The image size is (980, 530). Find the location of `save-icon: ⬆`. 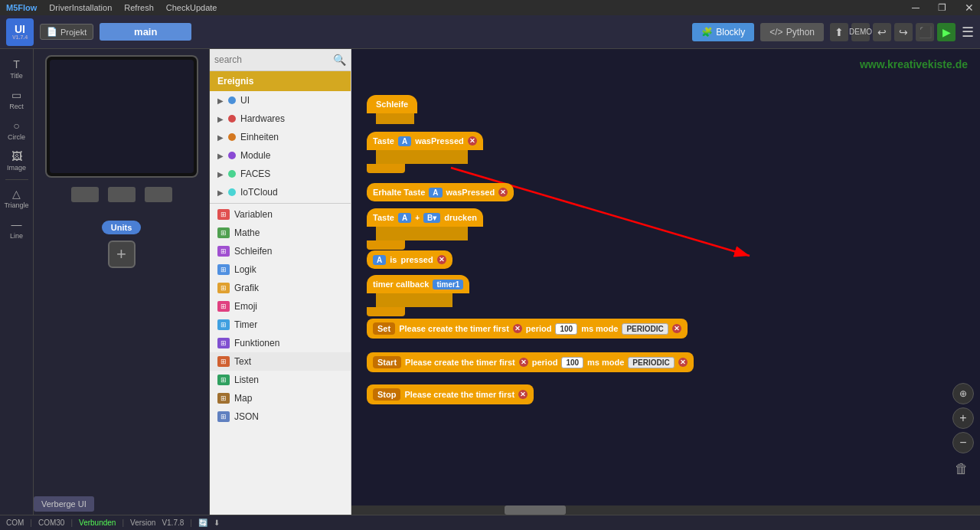

save-icon: ⬆ is located at coordinates (839, 32).